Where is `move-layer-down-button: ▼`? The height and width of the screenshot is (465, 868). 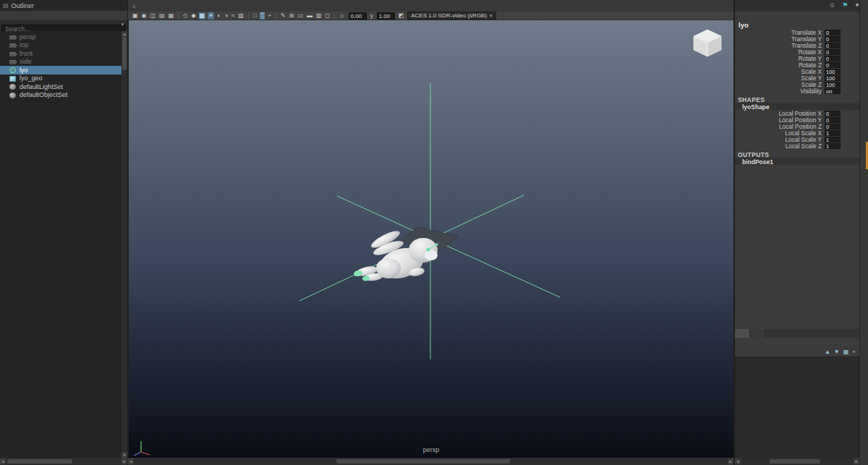 move-layer-down-button: ▼ is located at coordinates (837, 351).